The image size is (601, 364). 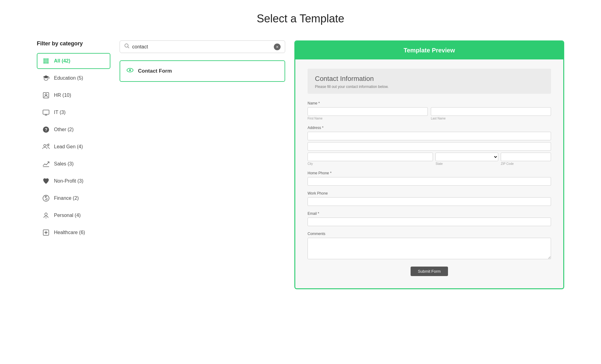 I want to click on work-phone-label: Work Phone, so click(x=429, y=193).